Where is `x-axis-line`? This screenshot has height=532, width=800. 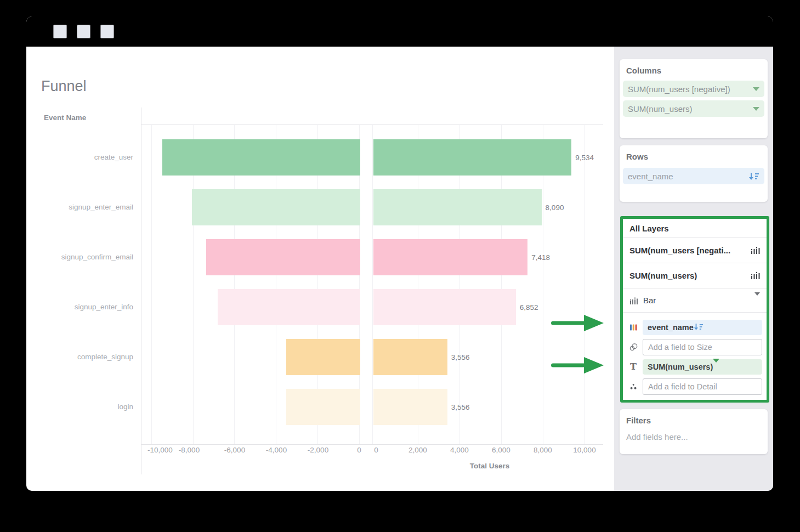
x-axis-line is located at coordinates (372, 444).